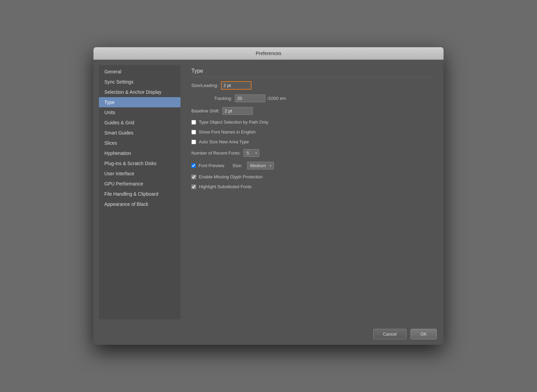  What do you see at coordinates (252, 153) in the screenshot?
I see `recent-fonts-select: 5 10 15 20` at bounding box center [252, 153].